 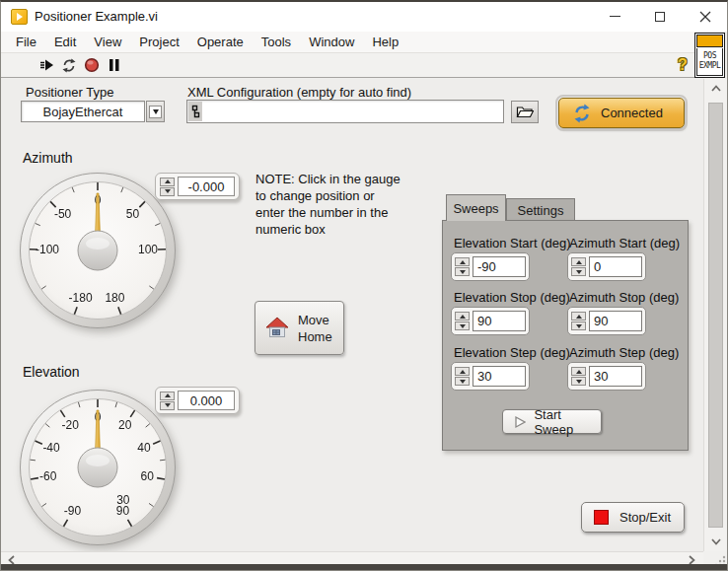 What do you see at coordinates (156, 111) in the screenshot?
I see `positioner-type-dropdown-button` at bounding box center [156, 111].